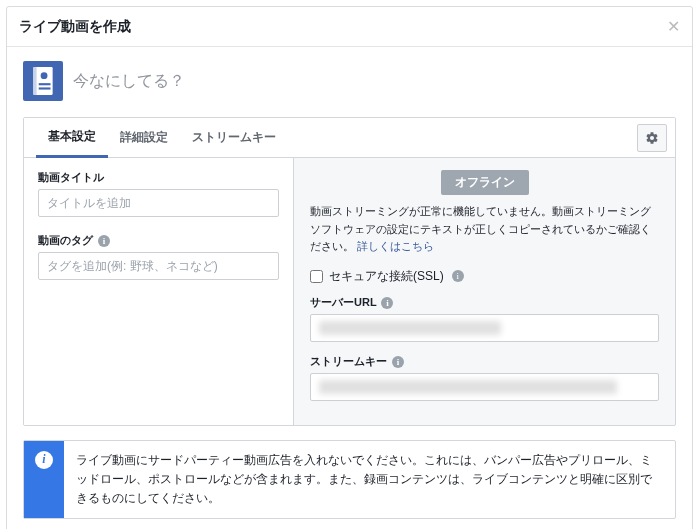  I want to click on dialog-title: ライブ動画を作成, so click(75, 27).